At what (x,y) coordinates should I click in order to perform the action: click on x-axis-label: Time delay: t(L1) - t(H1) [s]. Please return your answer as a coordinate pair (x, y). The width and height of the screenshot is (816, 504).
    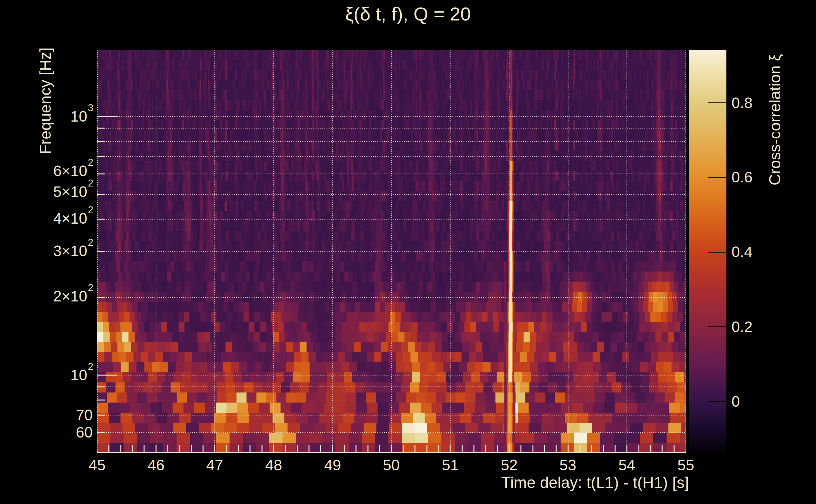
    Looking at the image, I should click on (595, 483).